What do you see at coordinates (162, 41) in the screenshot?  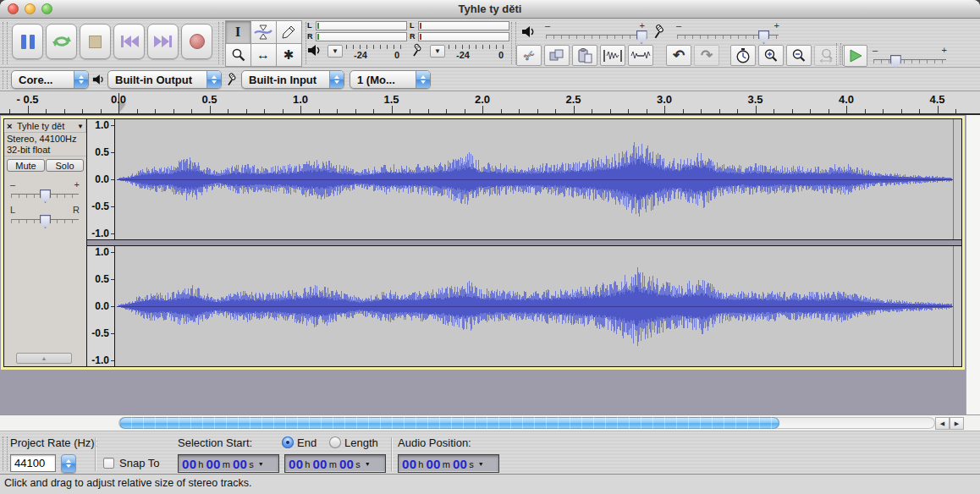 I see `skip-to-end-button` at bounding box center [162, 41].